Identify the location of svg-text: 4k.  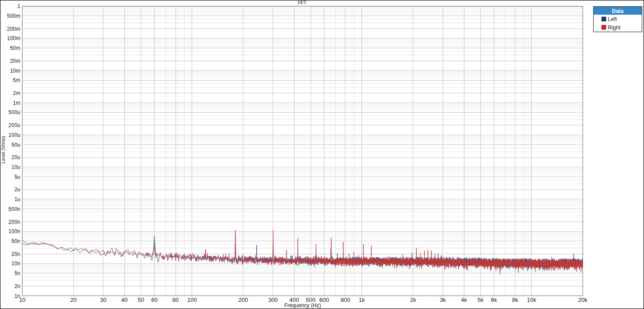
(464, 300).